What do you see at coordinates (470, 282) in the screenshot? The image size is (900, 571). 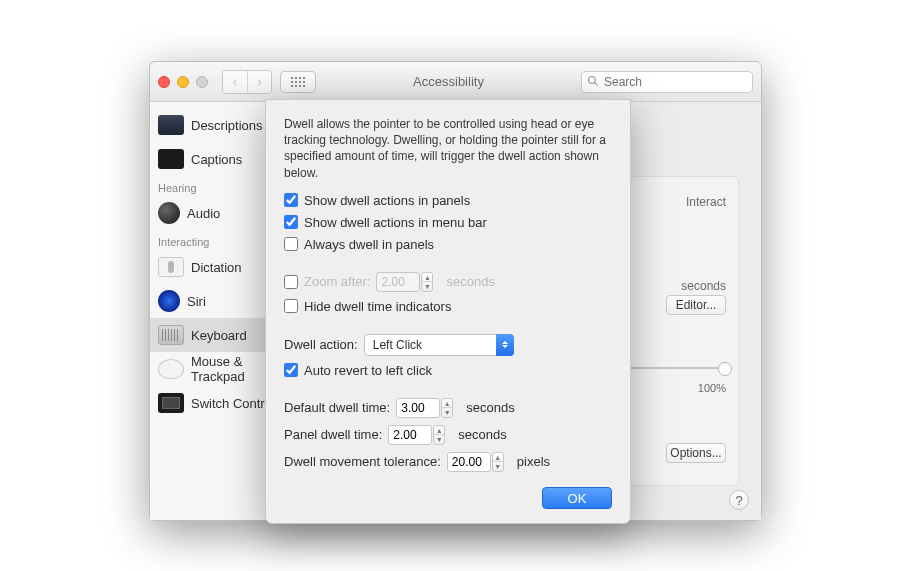 I see `zoom-seconds-label: seconds` at bounding box center [470, 282].